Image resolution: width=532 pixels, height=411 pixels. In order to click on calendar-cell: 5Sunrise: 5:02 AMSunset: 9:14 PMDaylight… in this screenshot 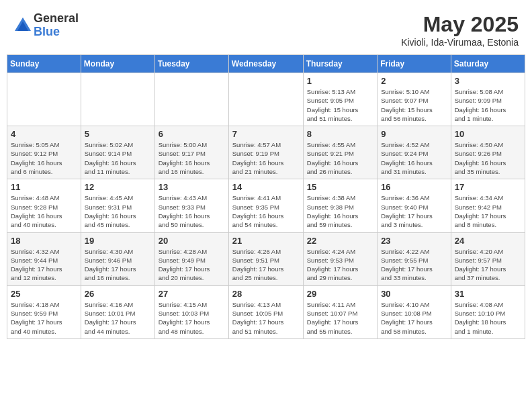, I will do `click(118, 153)`.